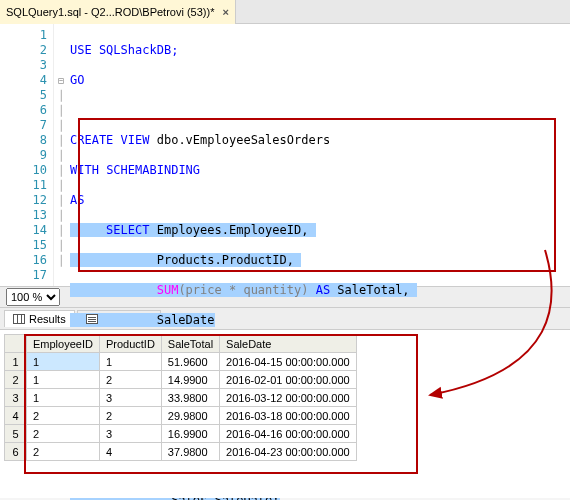 This screenshot has width=570, height=500. What do you see at coordinates (181, 362) in the screenshot?
I see `table-row: 11151.96002016-04-15 00:00:00.000` at bounding box center [181, 362].